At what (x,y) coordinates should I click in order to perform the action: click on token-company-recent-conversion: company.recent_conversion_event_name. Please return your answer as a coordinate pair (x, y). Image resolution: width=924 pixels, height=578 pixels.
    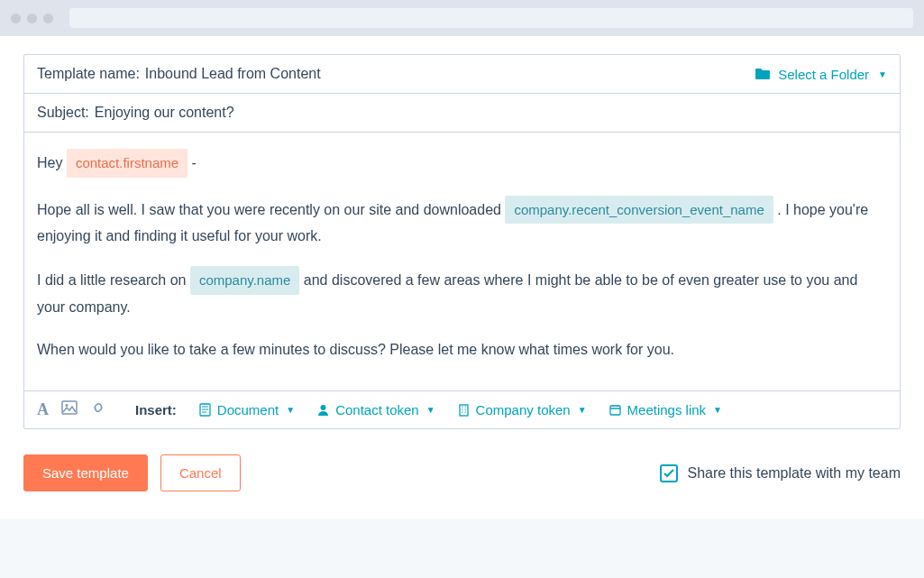
    Looking at the image, I should click on (638, 210).